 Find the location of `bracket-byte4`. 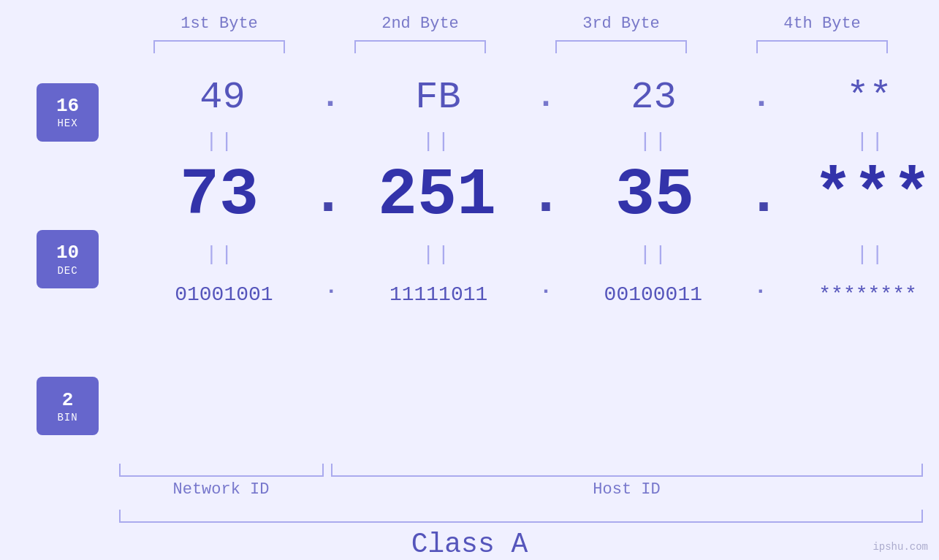

bracket-byte4 is located at coordinates (822, 47).